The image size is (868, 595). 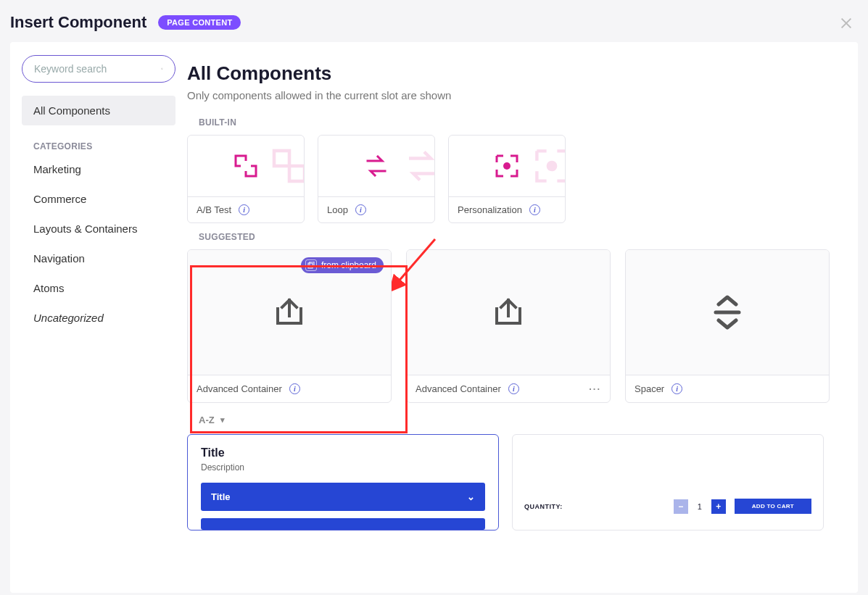 What do you see at coordinates (99, 288) in the screenshot?
I see `sidebar-item-atoms: Atoms` at bounding box center [99, 288].